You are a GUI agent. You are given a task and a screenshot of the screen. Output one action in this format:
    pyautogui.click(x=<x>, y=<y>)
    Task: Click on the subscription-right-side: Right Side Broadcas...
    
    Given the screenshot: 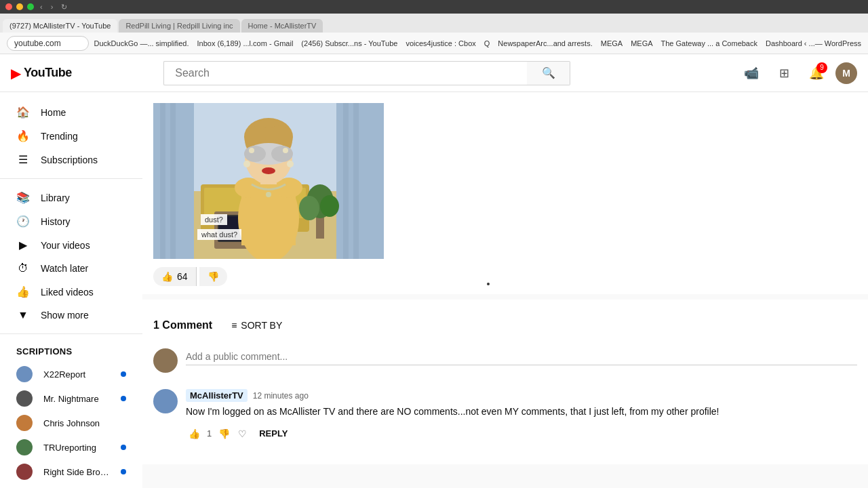 What is the action you would take?
    pyautogui.click(x=71, y=472)
    